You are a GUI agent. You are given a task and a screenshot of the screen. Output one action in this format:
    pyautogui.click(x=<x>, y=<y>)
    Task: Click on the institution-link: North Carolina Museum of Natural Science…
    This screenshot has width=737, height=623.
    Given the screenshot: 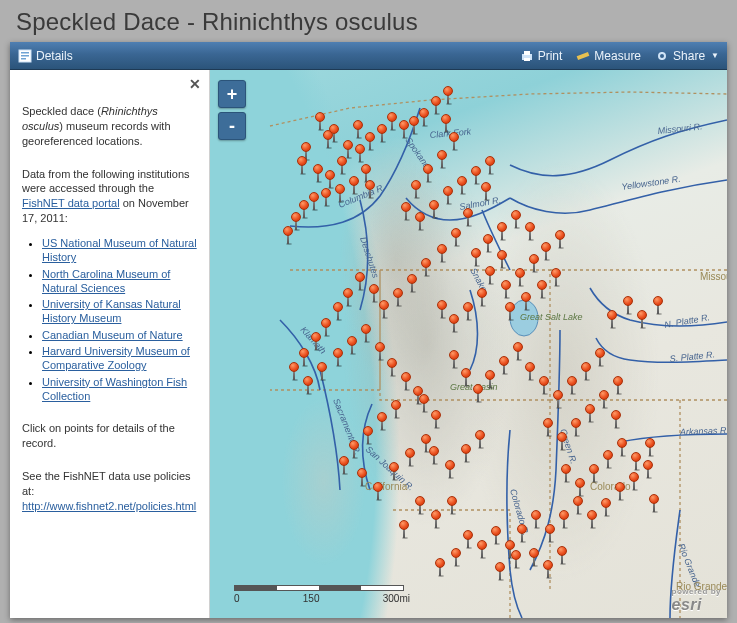 What is the action you would take?
    pyautogui.click(x=106, y=281)
    